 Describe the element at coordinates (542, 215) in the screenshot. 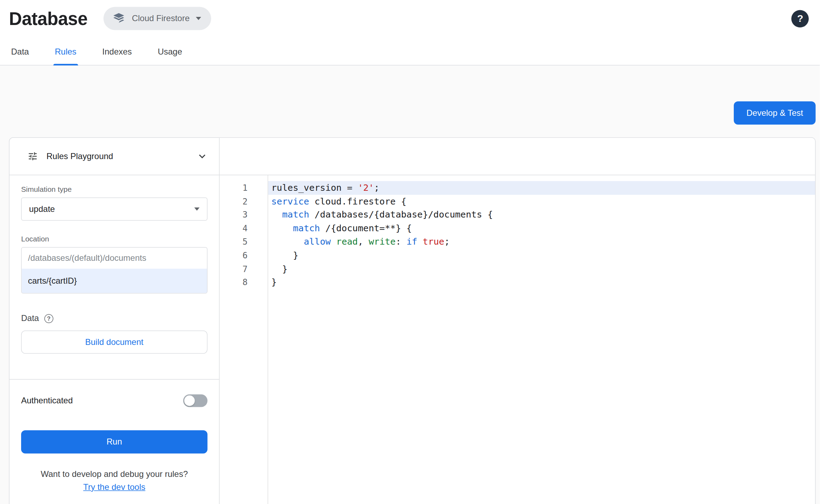

I see `code-line: match /databases/{database}/documents {` at that location.